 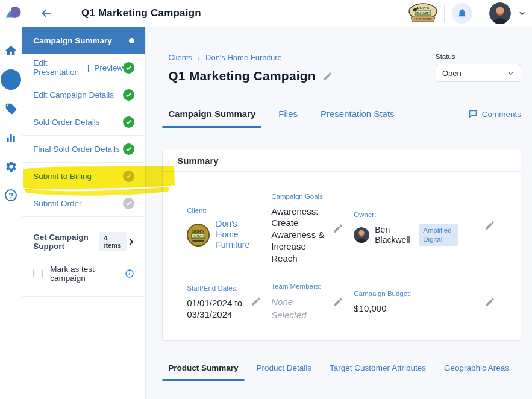 I want to click on nav-settings, so click(x=11, y=166).